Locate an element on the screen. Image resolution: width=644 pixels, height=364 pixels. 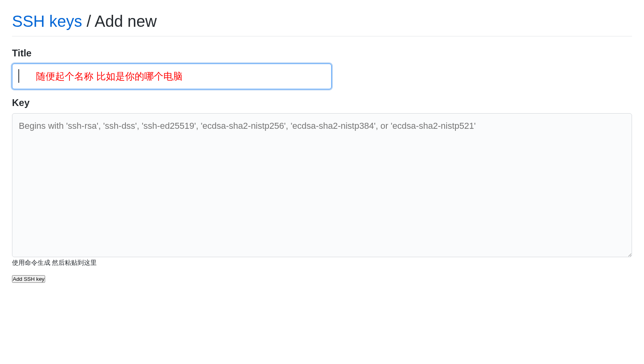
key-label: Key is located at coordinates (322, 103).